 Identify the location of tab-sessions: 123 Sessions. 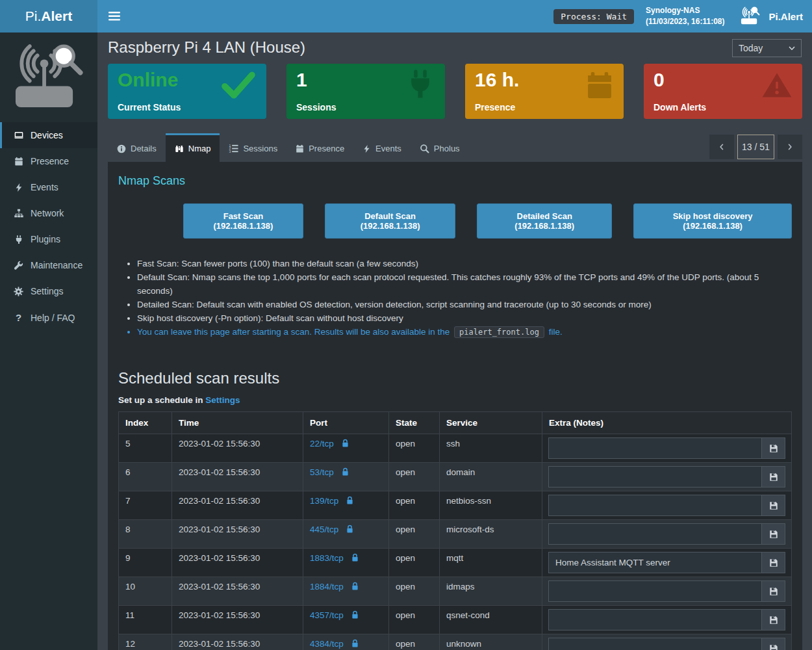
(253, 148).